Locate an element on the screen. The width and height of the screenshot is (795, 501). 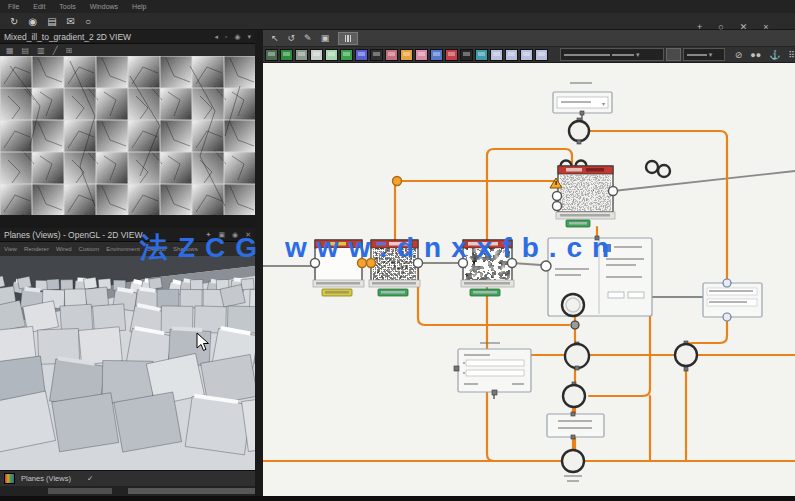
quick-toolbar: ↻◉▤✉○ is located at coordinates (398, 22).